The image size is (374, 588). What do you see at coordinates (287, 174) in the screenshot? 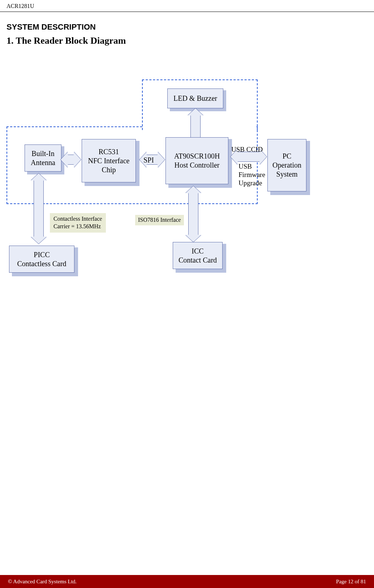
I see `block-label-line3: System` at bounding box center [287, 174].